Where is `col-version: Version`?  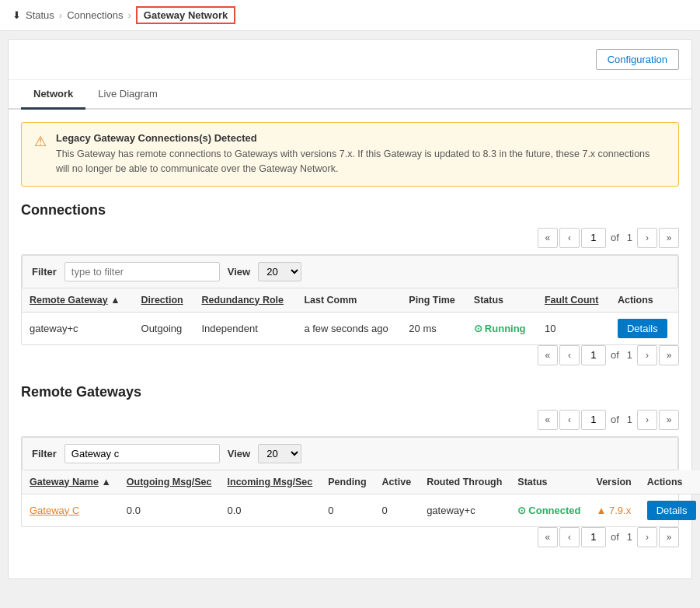
col-version: Version is located at coordinates (614, 482).